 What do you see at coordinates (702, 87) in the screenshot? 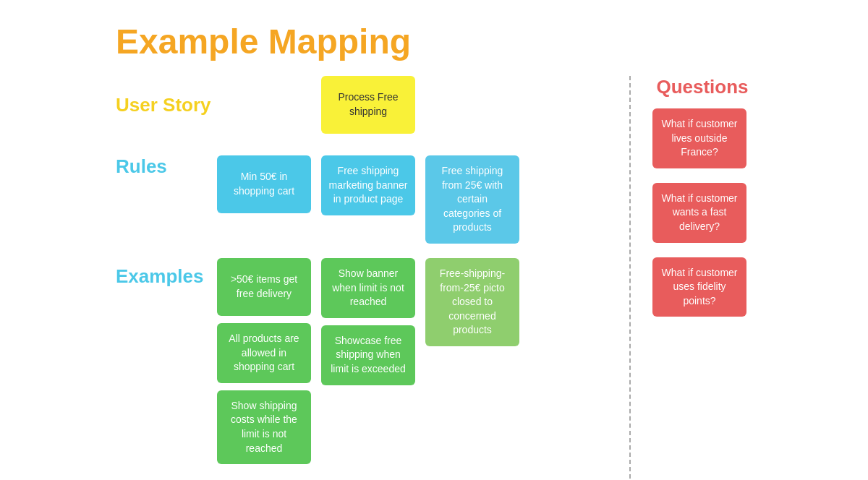
I see `questions-label: Questions` at bounding box center [702, 87].